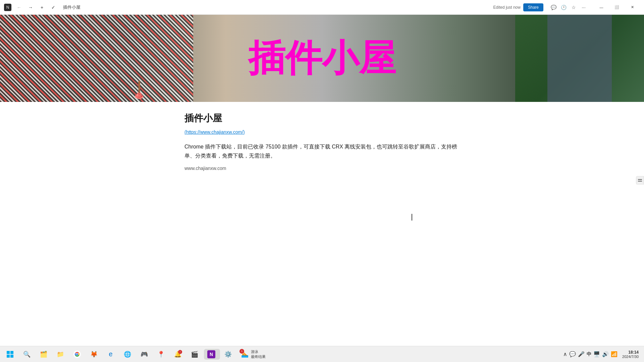  I want to click on search-taskbar-icon: 🔍, so click(27, 354).